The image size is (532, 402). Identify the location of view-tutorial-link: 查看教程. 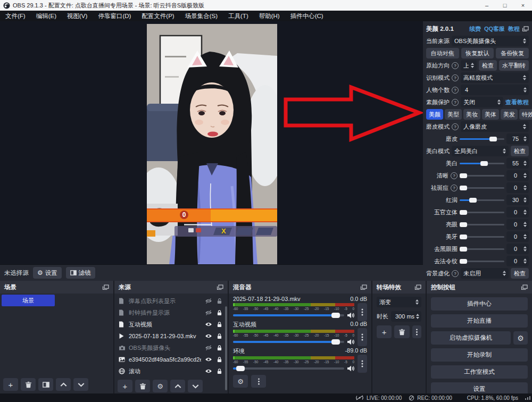
(517, 102).